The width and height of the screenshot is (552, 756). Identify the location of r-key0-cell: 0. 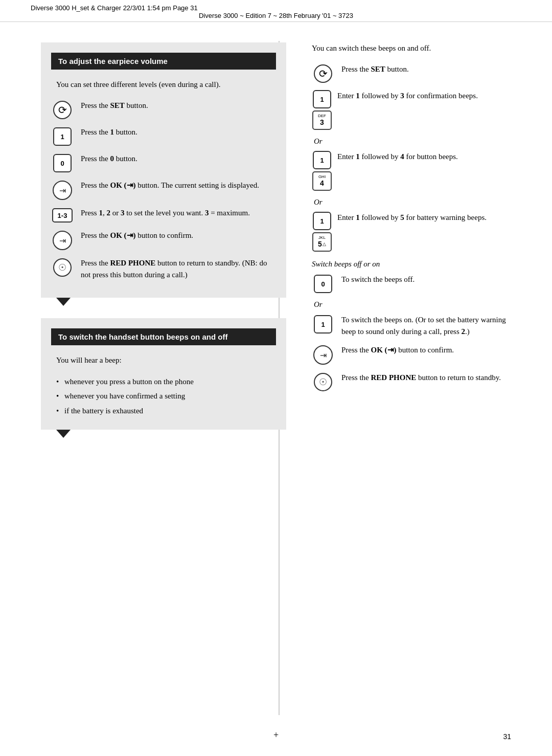
(323, 283).